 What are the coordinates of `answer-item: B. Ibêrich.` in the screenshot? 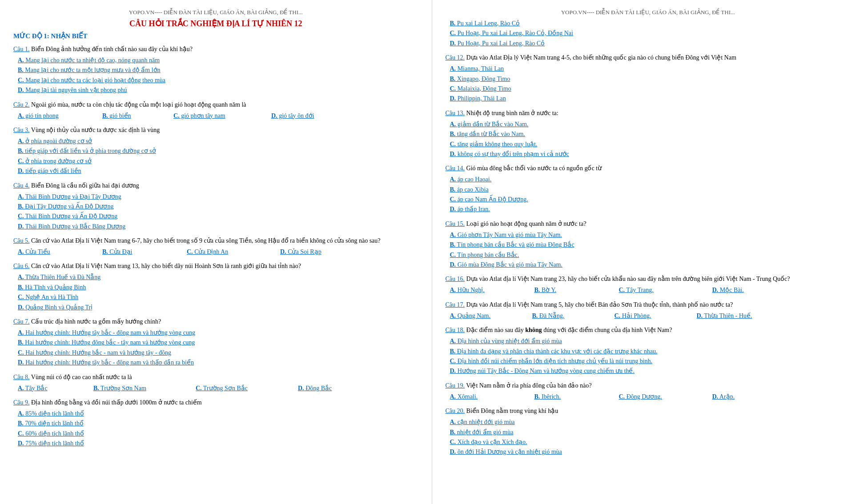 It's located at (570, 397).